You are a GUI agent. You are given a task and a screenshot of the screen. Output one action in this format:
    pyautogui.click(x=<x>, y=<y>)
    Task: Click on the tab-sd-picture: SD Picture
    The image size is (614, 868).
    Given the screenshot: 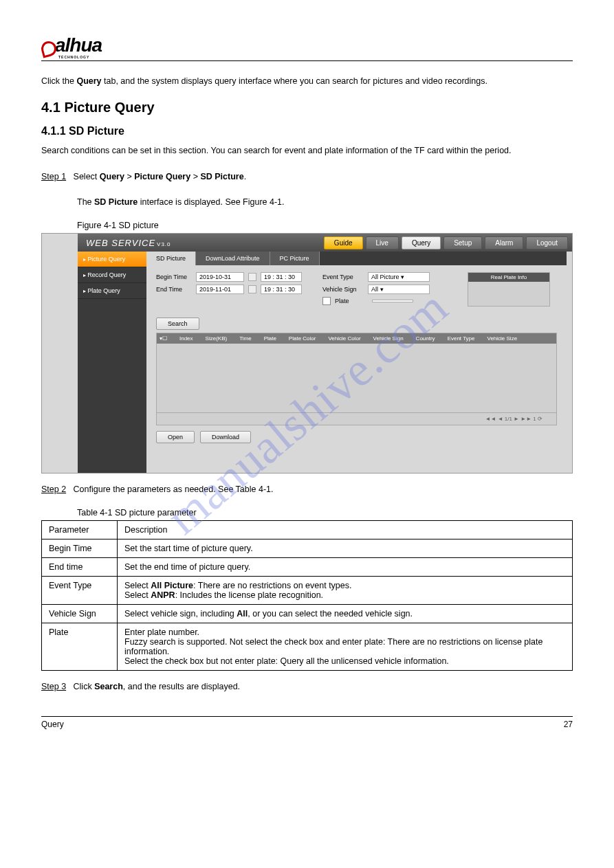 What is the action you would take?
    pyautogui.click(x=171, y=258)
    